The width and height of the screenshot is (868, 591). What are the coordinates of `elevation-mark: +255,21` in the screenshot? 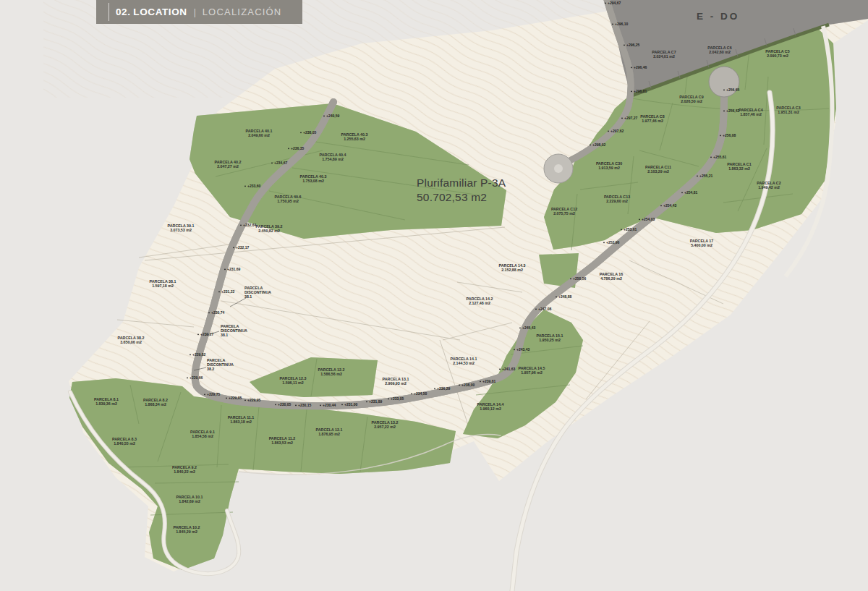 It's located at (706, 176).